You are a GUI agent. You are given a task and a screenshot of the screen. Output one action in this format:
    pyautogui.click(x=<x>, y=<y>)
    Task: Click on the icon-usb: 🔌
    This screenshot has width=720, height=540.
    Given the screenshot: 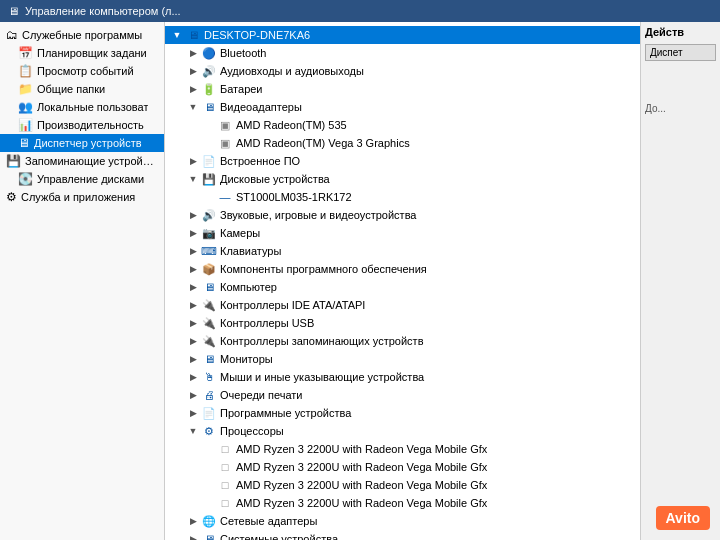 What is the action you would take?
    pyautogui.click(x=209, y=323)
    